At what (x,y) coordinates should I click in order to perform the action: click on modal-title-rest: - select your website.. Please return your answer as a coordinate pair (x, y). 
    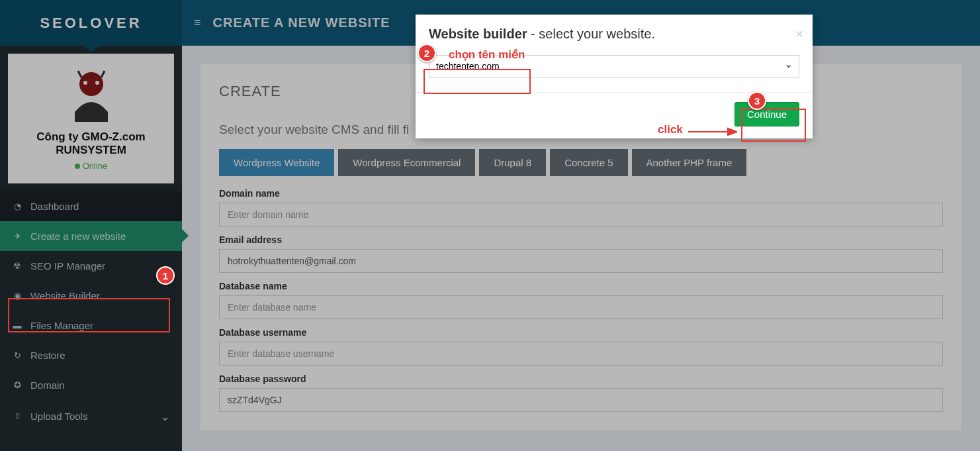
    Looking at the image, I should click on (592, 34).